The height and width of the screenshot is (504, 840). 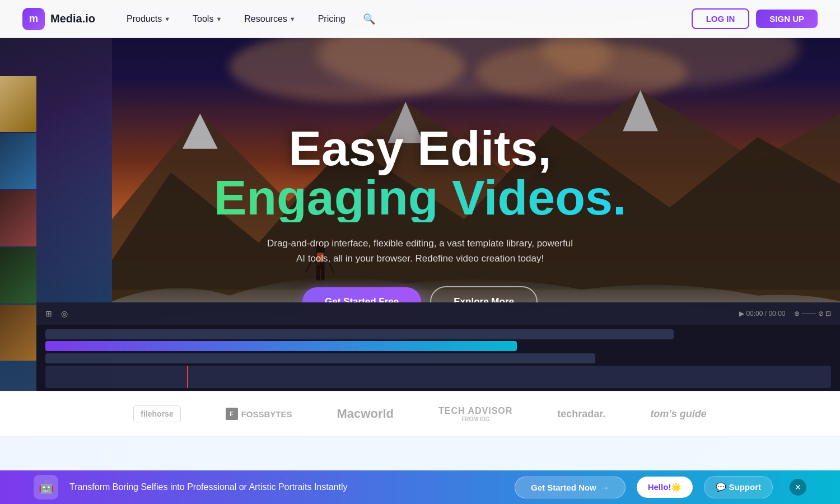 What do you see at coordinates (259, 414) in the screenshot?
I see `logo-fossbytes: F FOSSBYTES` at bounding box center [259, 414].